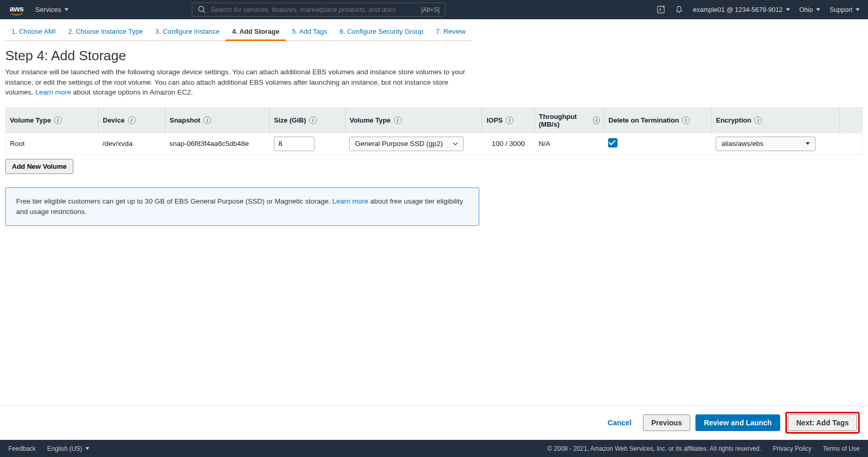  I want to click on col-volume-type: Volume Type, so click(370, 120).